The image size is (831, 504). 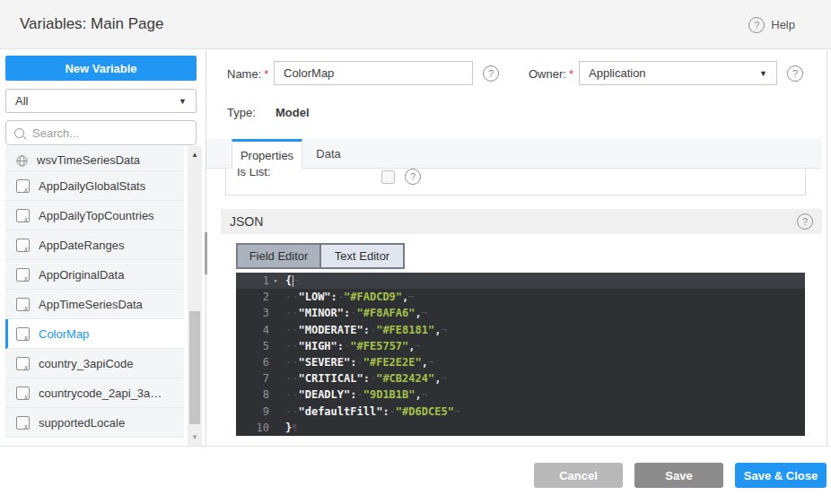 I want to click on list-item: countrycode_2api_3a…, so click(x=95, y=393).